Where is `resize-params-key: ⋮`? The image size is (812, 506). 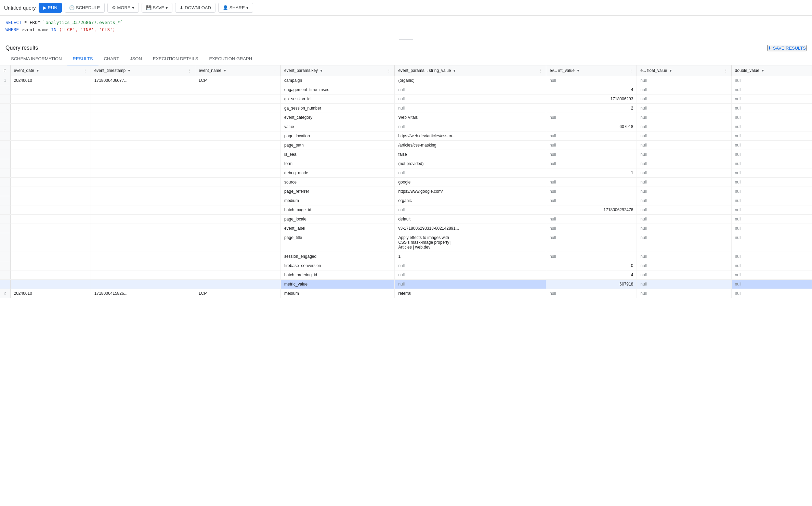
resize-params-key: ⋮ is located at coordinates (389, 71).